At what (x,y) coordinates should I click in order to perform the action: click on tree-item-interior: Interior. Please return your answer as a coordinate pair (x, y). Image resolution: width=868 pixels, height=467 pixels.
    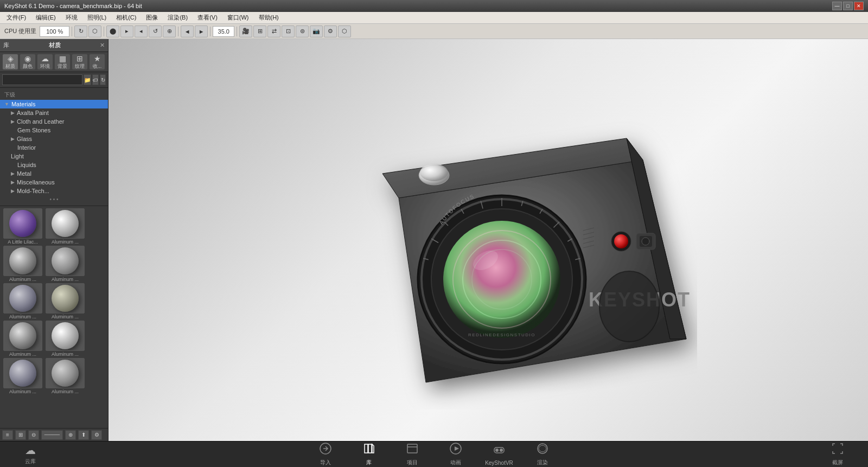
    Looking at the image, I should click on (54, 148).